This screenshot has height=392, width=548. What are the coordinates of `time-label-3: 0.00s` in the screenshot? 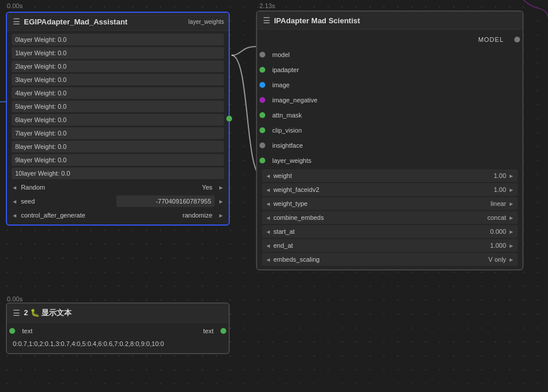 It's located at (15, 299).